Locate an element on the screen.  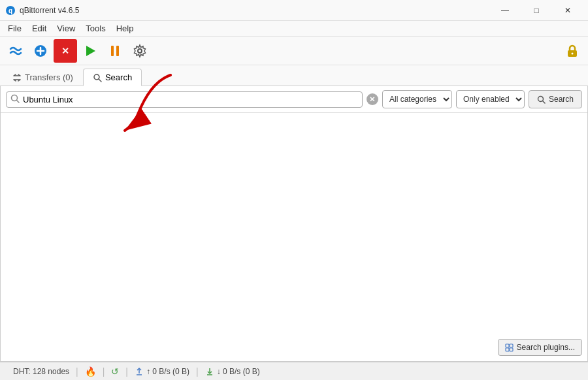
search-input-wrapper is located at coordinates (184, 99).